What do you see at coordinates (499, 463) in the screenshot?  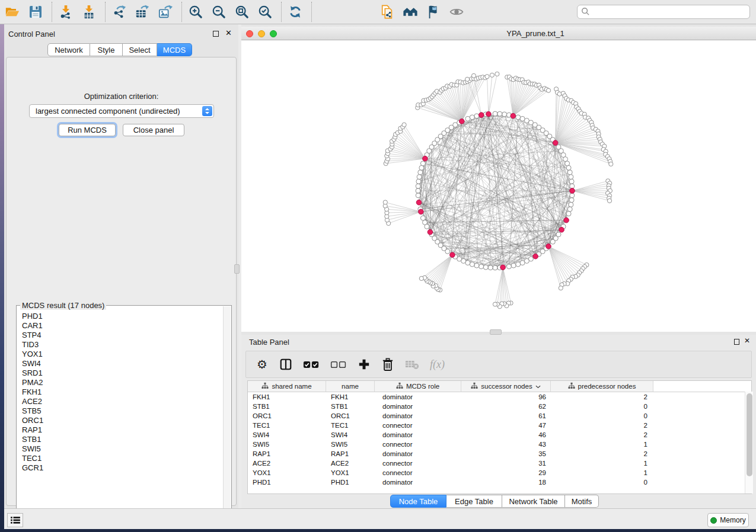 I see `table-row: ACE2ACE2connector311` at bounding box center [499, 463].